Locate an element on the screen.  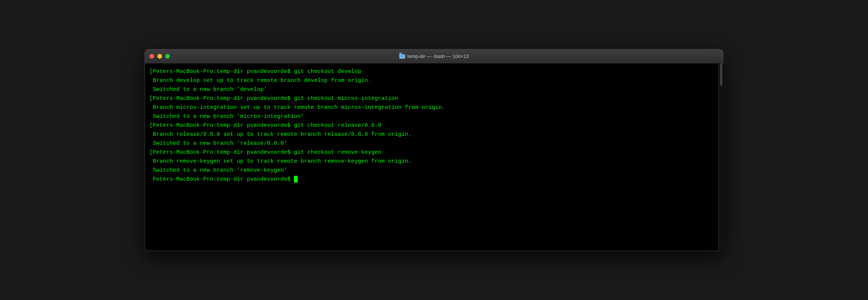
terminal-line: Branch release/0.6.0 set up to track rem… is located at coordinates (434, 135).